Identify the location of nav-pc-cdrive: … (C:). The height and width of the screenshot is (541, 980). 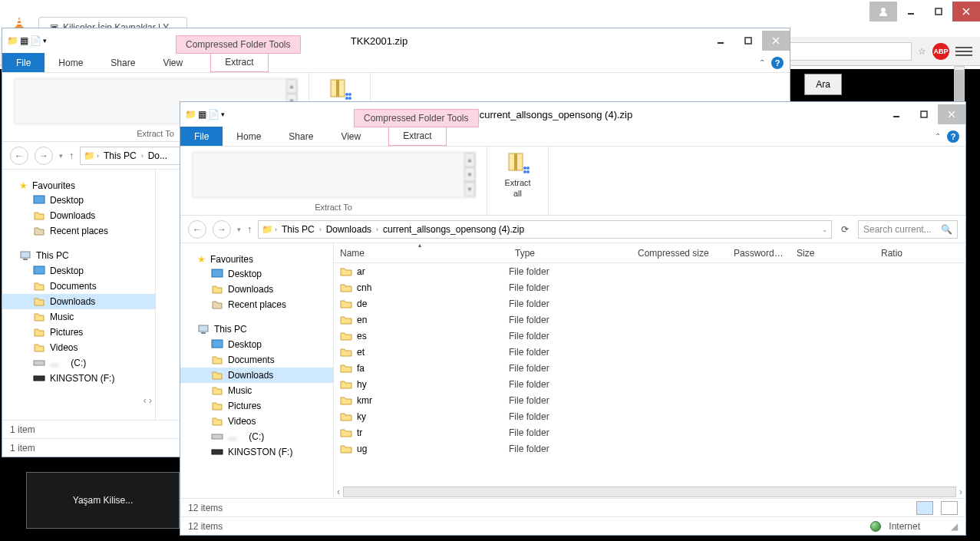
(78, 363).